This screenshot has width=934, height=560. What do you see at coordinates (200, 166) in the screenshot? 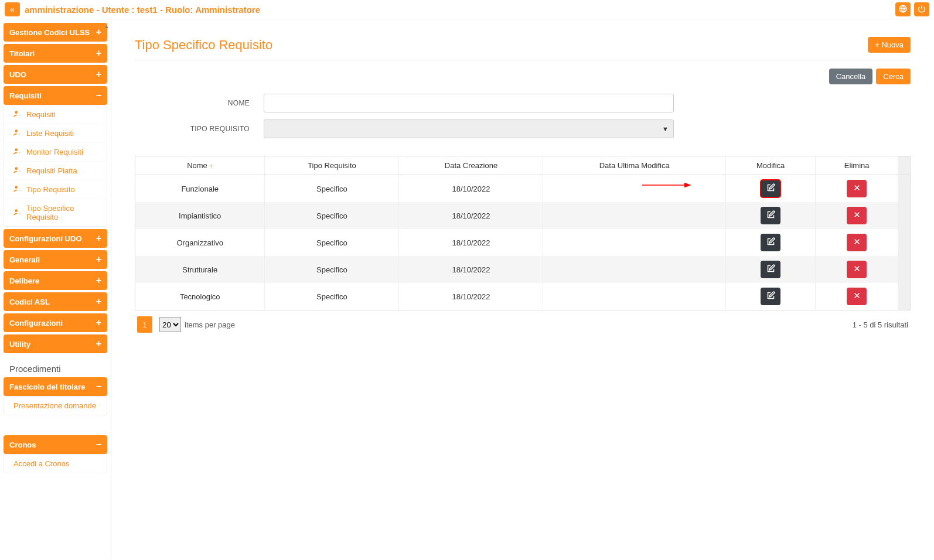
I see `col-nome: Nome↑` at bounding box center [200, 166].